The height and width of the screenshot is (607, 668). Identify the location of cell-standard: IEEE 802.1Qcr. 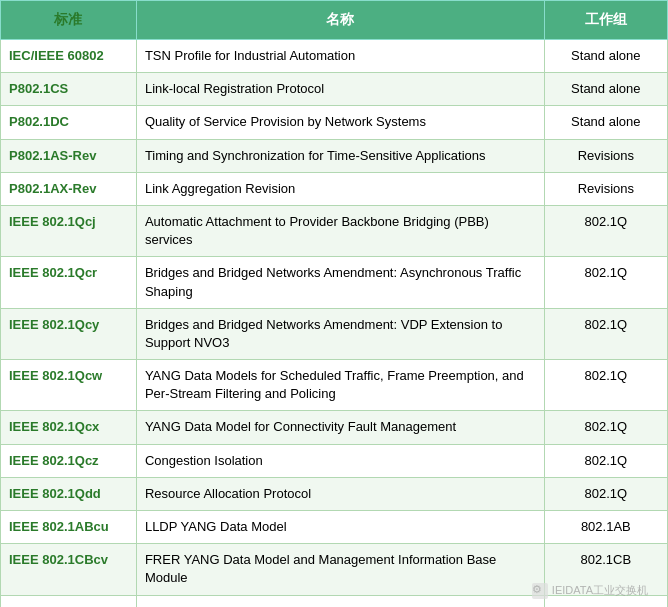
(69, 282).